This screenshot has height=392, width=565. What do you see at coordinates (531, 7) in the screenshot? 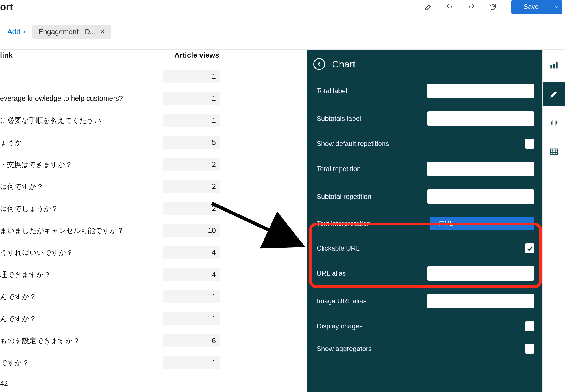
I see `save-button: Save` at bounding box center [531, 7].